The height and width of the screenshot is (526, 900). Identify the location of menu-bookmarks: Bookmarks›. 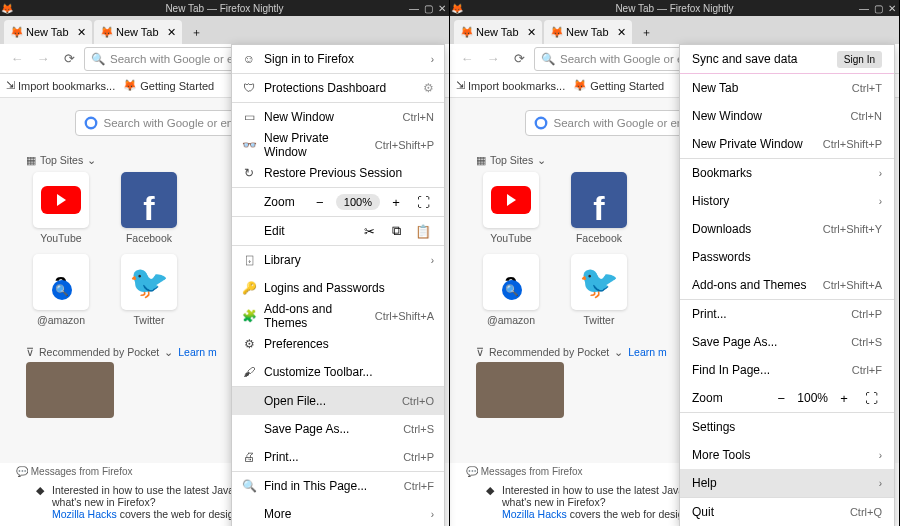
(787, 173).